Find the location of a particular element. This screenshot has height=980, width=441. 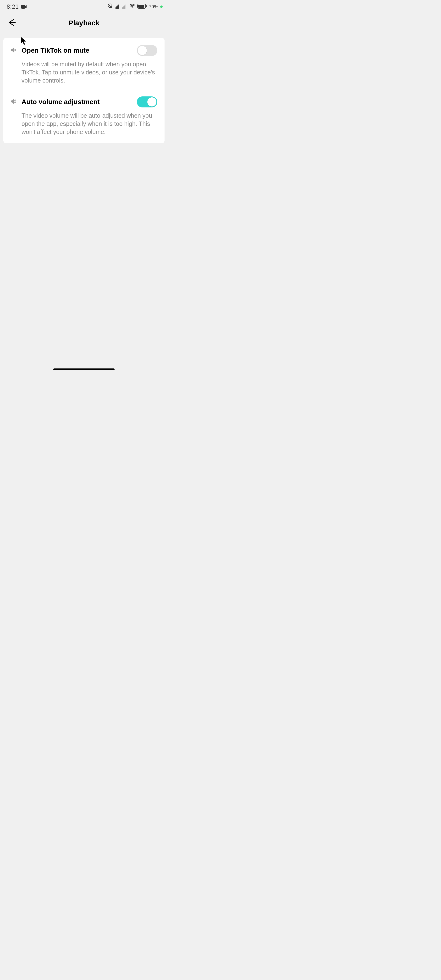

status-time: 8:21 is located at coordinates (13, 7).